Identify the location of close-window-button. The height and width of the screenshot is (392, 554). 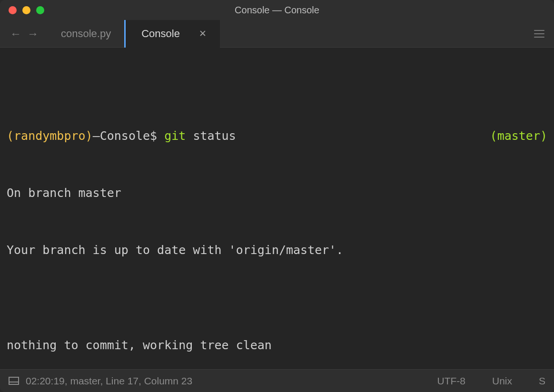
(12, 10).